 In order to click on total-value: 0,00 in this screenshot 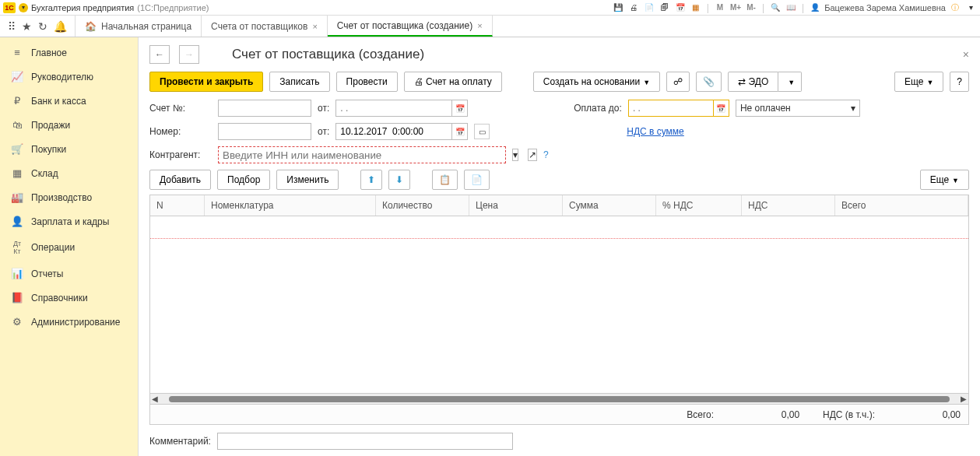, I will do `click(768, 415)`.